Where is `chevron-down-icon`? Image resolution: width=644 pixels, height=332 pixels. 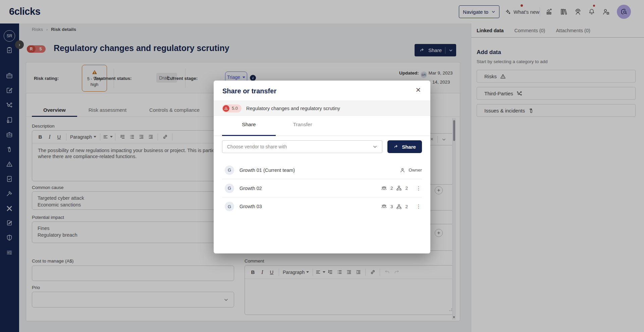
chevron-down-icon is located at coordinates (375, 147).